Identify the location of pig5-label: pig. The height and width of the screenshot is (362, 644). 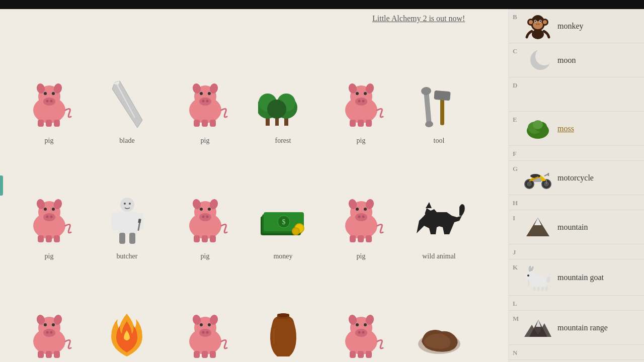
(205, 256).